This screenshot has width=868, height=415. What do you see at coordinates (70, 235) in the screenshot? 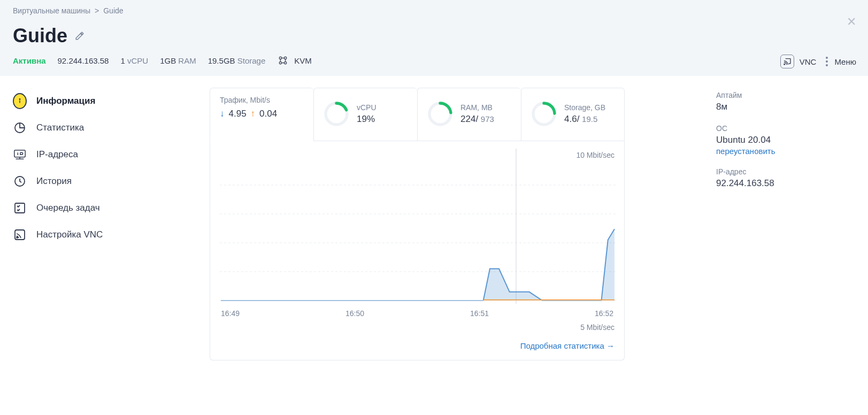
I see `sidebar-item-label: Настройка VNC` at bounding box center [70, 235].